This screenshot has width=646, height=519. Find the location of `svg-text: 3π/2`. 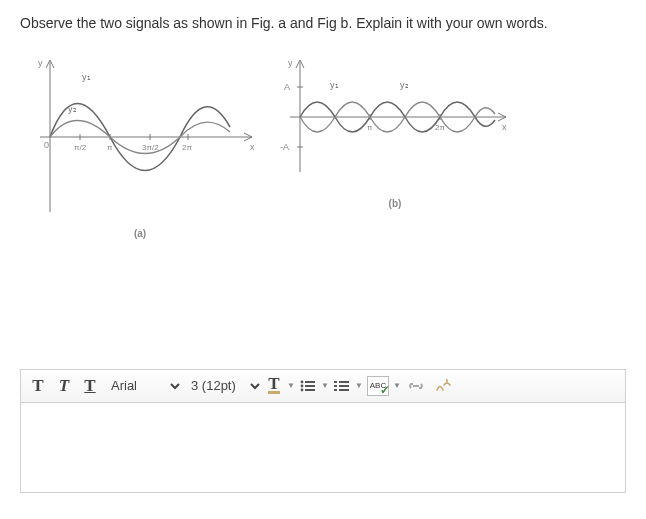

svg-text: 3π/2 is located at coordinates (150, 148).